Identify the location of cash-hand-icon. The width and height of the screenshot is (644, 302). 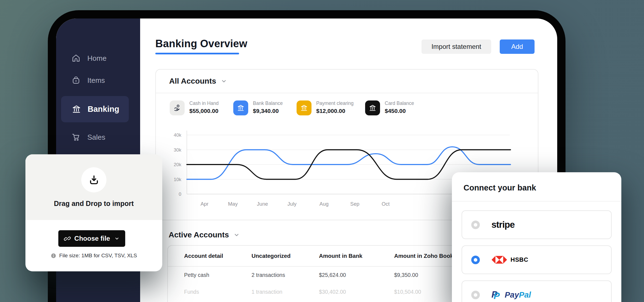
(177, 108).